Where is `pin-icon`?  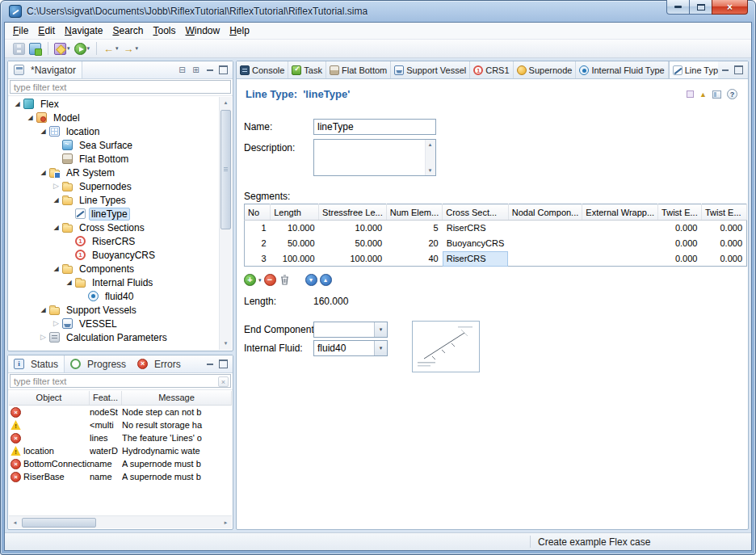
pin-icon is located at coordinates (690, 94).